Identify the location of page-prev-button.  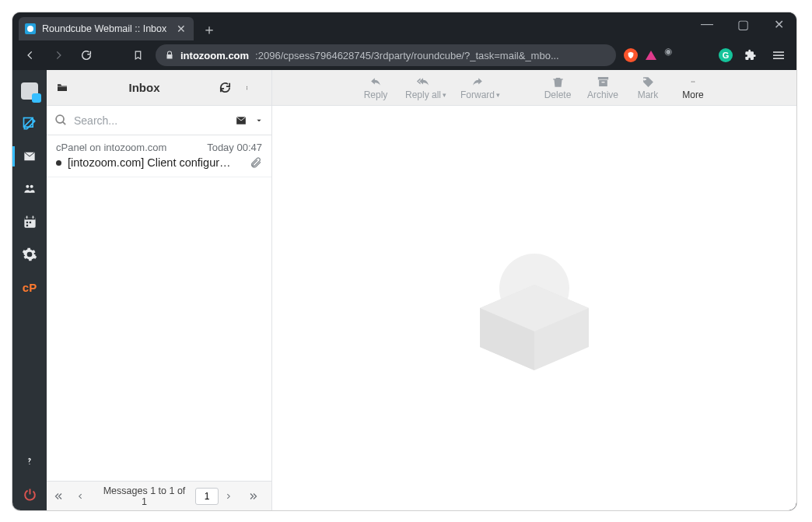
(85, 496).